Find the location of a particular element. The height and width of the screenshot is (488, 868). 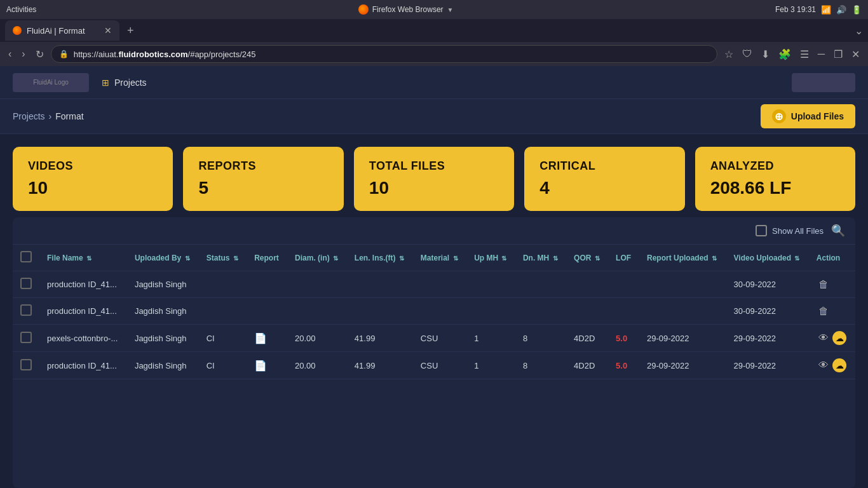

browser-dropdown-icon: ▼ is located at coordinates (451, 10).